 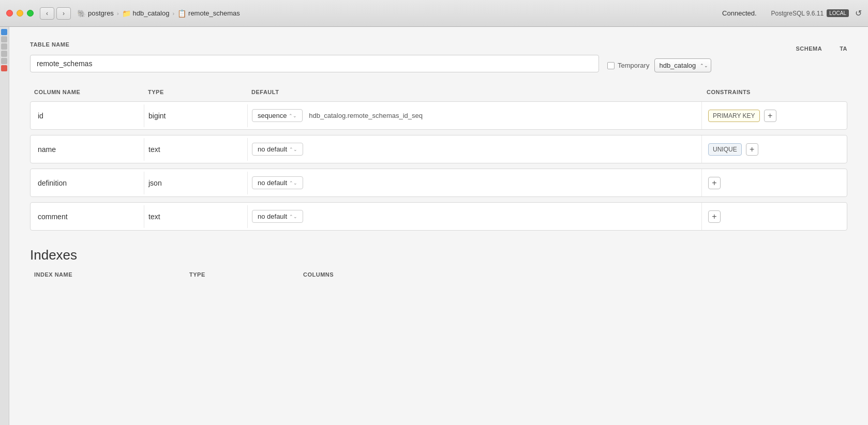 What do you see at coordinates (838, 13) in the screenshot?
I see `local-badge: LOCAL` at bounding box center [838, 13].